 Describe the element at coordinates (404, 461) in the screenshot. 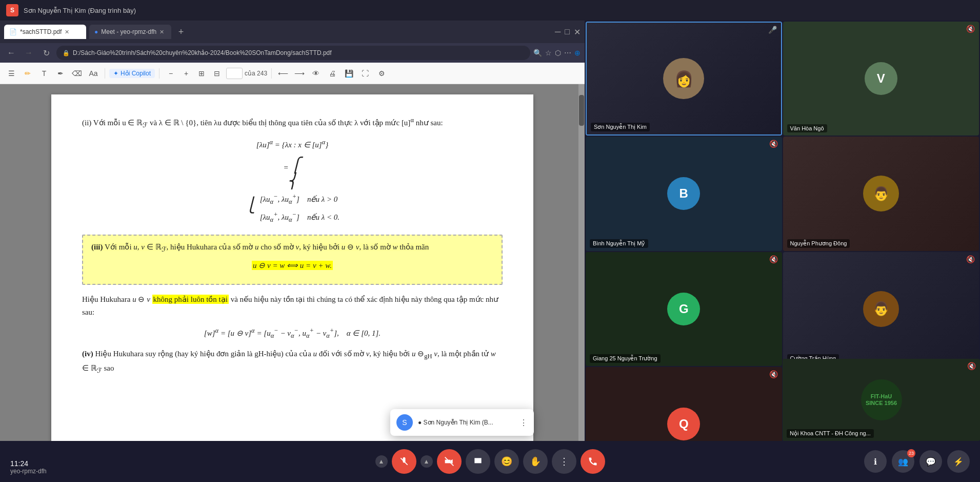

I see `mute-button` at that location.